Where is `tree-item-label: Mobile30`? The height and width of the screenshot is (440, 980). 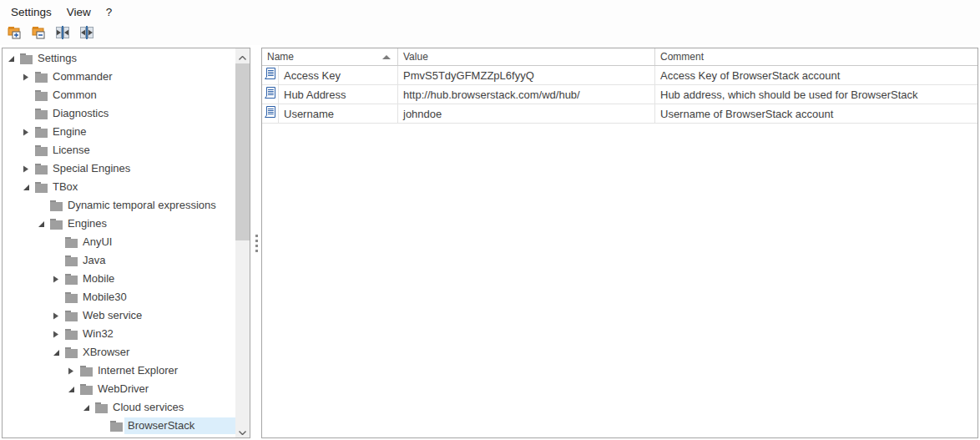
tree-item-label: Mobile30 is located at coordinates (157, 297).